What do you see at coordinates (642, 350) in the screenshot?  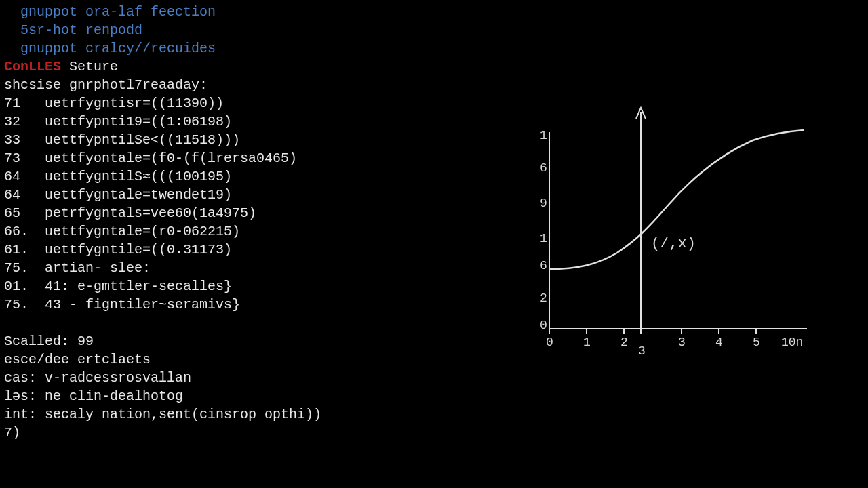 I see `x-tick-label-marker: 3` at bounding box center [642, 350].